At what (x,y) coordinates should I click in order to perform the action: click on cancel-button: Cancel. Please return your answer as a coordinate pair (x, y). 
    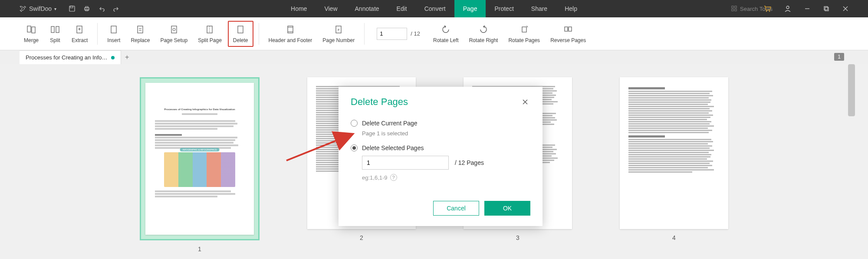
    Looking at the image, I should click on (456, 208).